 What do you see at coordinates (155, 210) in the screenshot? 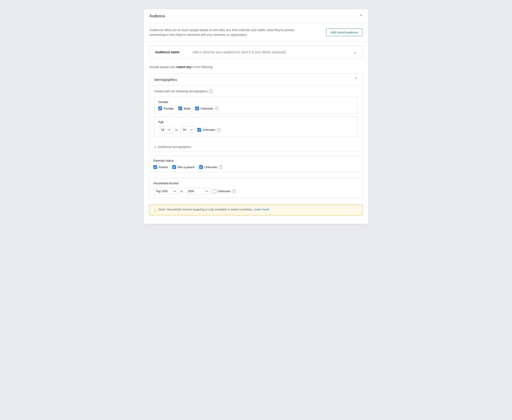
I see `warning-triangle-icon: △` at bounding box center [155, 210].